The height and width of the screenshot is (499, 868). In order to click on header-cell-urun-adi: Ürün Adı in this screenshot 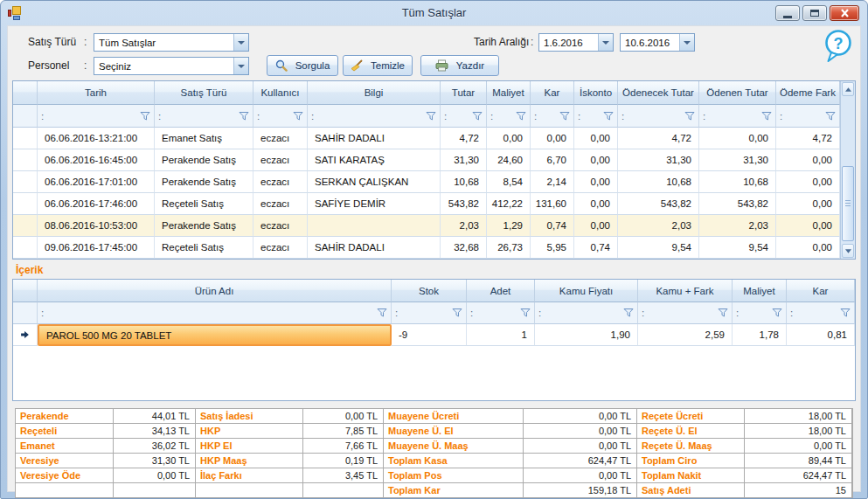, I will do `click(215, 291)`.